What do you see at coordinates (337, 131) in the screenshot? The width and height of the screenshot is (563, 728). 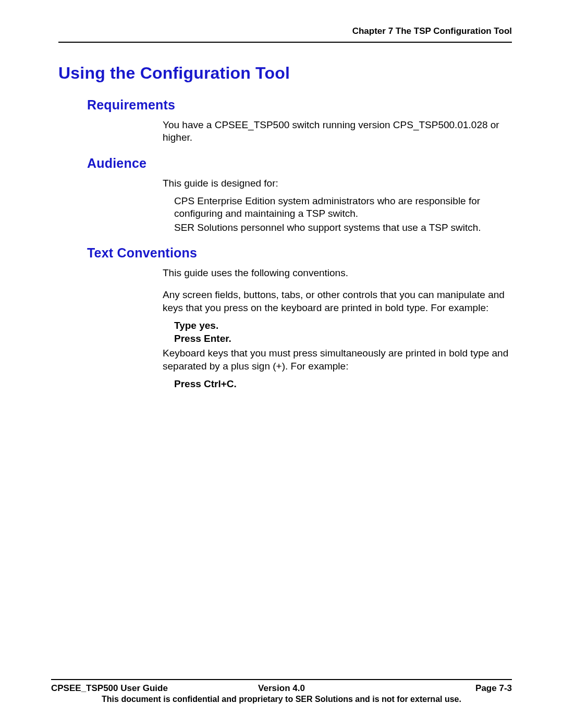 I see `section-requirements-body: You have a CPSEE_TSP500 switch running v…` at bounding box center [337, 131].